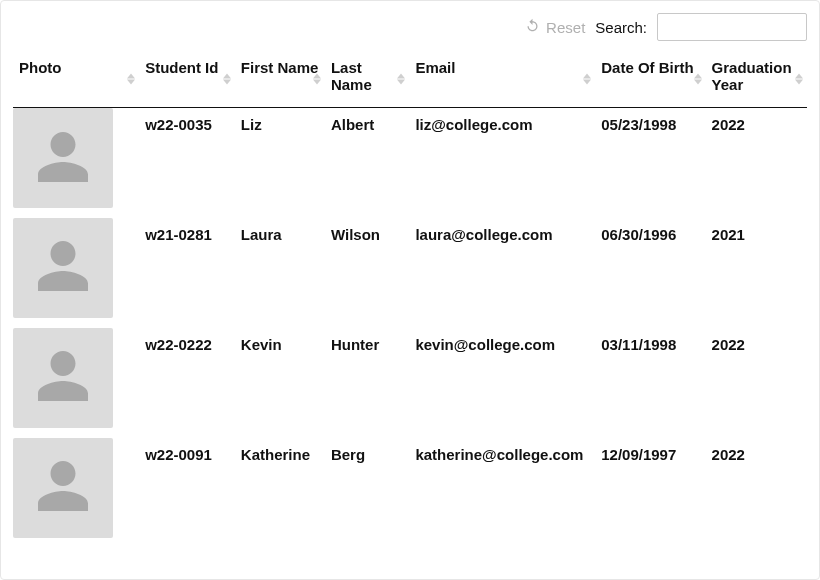 This screenshot has height=580, width=820. What do you see at coordinates (367, 383) in the screenshot?
I see `cell-last-name: Hunter` at bounding box center [367, 383].